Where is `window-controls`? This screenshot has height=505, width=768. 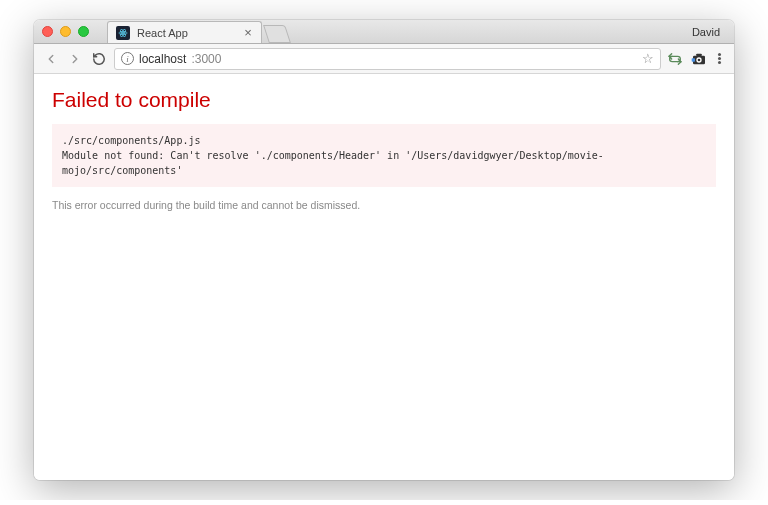 window-controls is located at coordinates (66, 32).